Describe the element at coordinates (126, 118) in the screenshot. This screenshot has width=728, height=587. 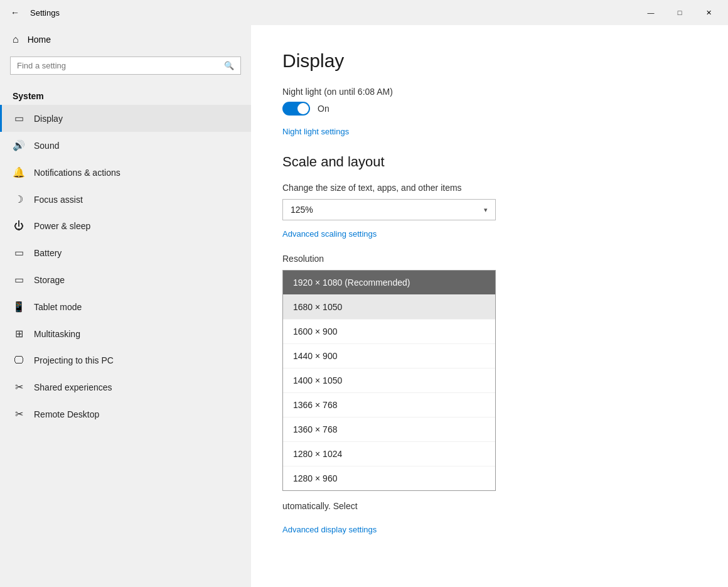
I see `sidebar-item-display: ▭ Display` at that location.